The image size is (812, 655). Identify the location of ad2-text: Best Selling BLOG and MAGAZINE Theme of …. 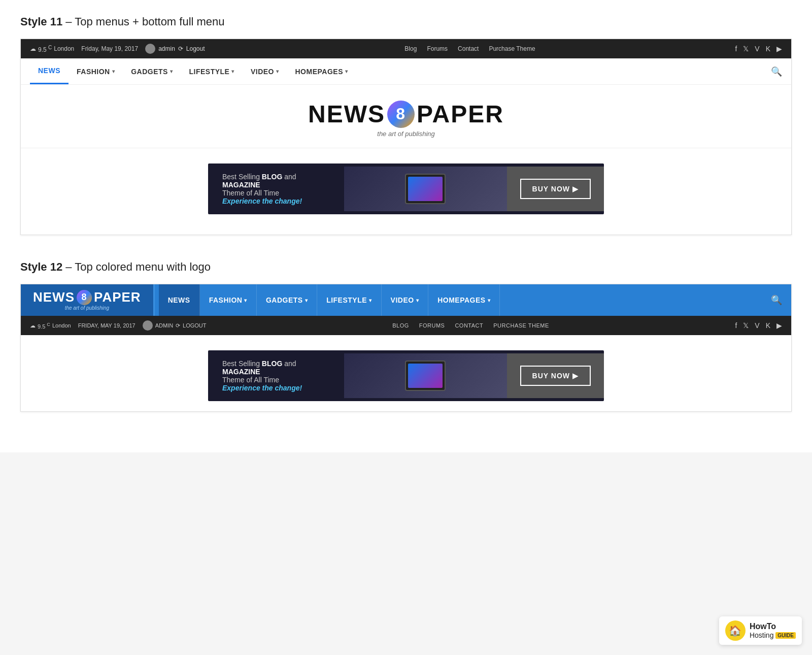
(276, 376).